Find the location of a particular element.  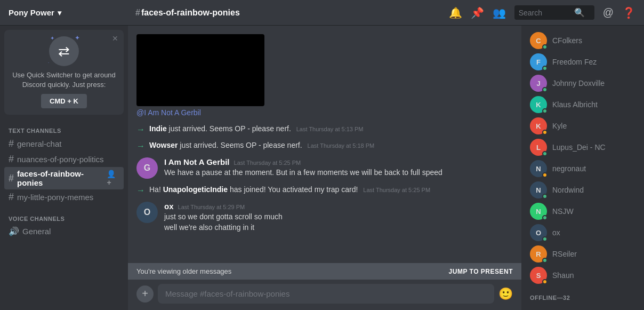

bell-icon: 🔔 is located at coordinates (455, 13).